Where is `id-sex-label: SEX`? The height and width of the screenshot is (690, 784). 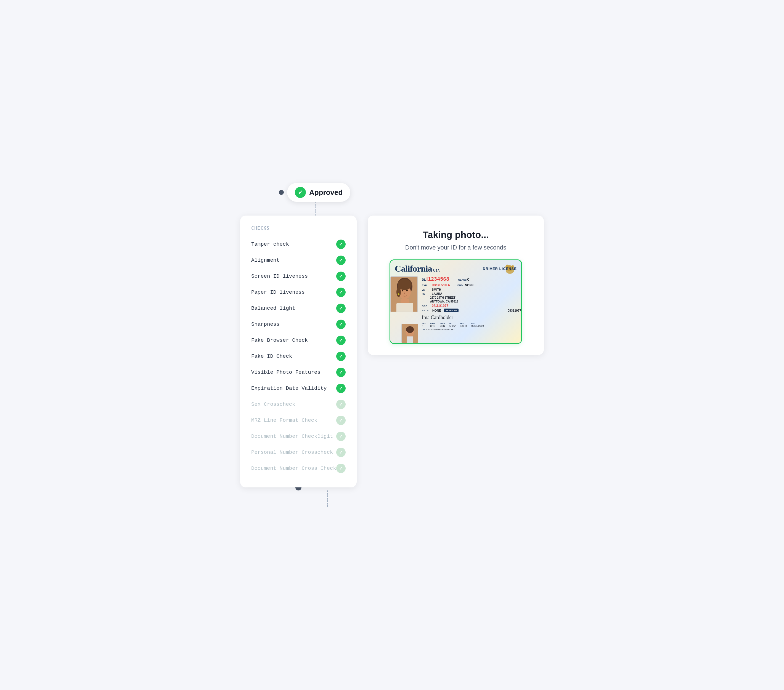
id-sex-label: SEX is located at coordinates (424, 323).